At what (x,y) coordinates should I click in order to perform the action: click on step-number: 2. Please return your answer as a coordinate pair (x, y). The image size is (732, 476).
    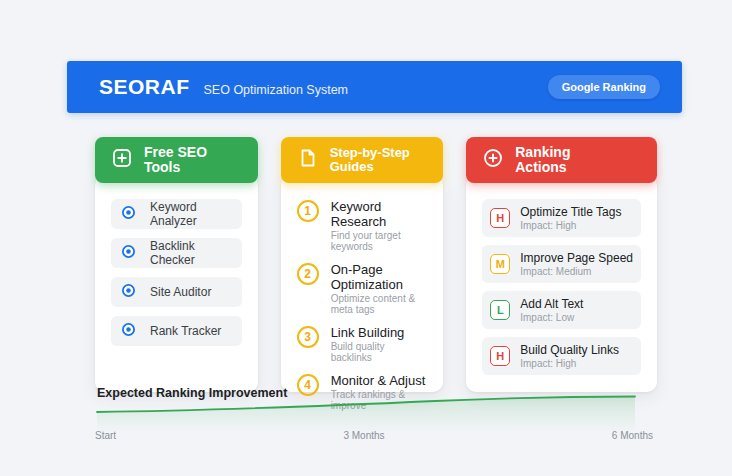
    Looking at the image, I should click on (308, 274).